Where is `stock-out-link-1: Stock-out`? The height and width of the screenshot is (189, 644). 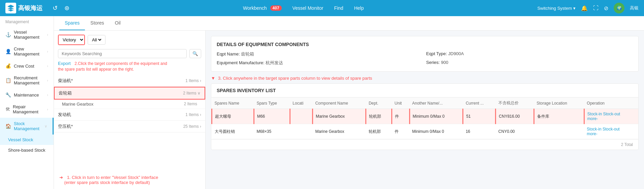
stock-out-link-1: Stock-out is located at coordinates (612, 114).